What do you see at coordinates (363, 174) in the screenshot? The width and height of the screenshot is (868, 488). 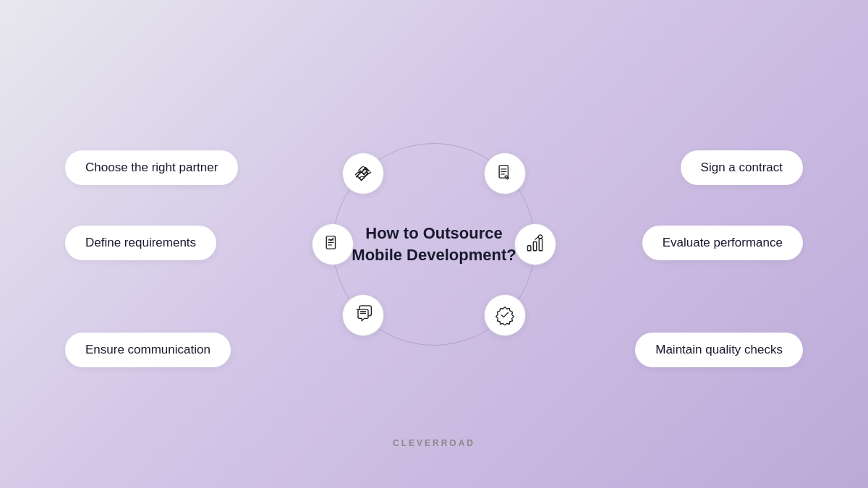 I see `handshake-icon-node` at bounding box center [363, 174].